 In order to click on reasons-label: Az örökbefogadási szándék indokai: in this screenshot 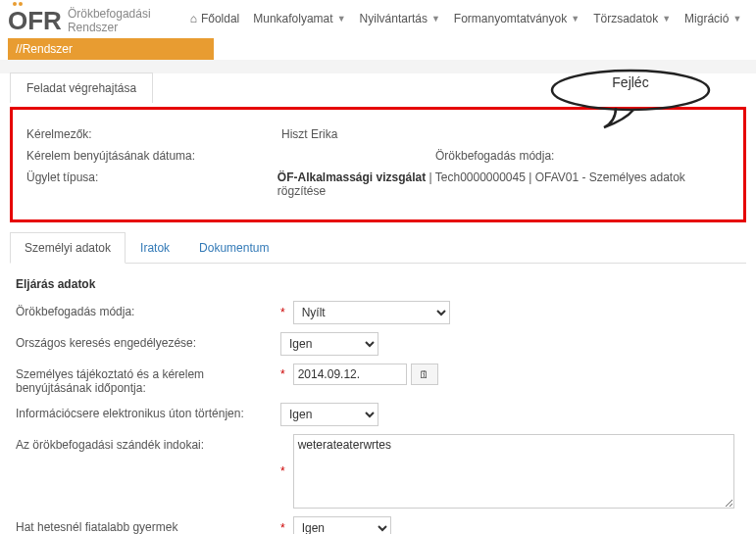, I will do `click(148, 443)`.